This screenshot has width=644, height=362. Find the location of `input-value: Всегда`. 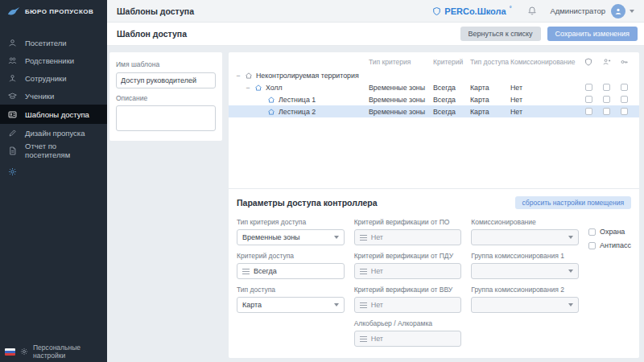

input-value: Всегда is located at coordinates (266, 271).